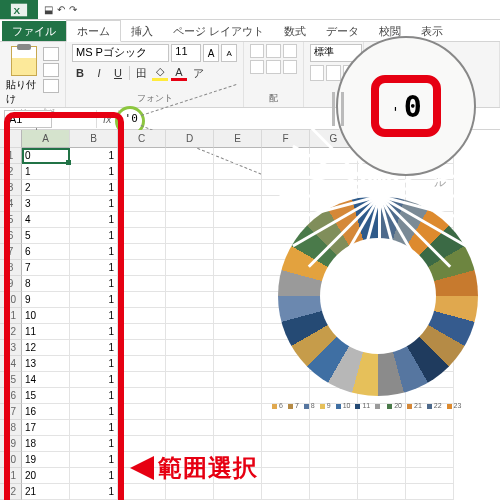  What do you see at coordinates (51, 70) in the screenshot?
I see `copy-icon` at bounding box center [51, 70].